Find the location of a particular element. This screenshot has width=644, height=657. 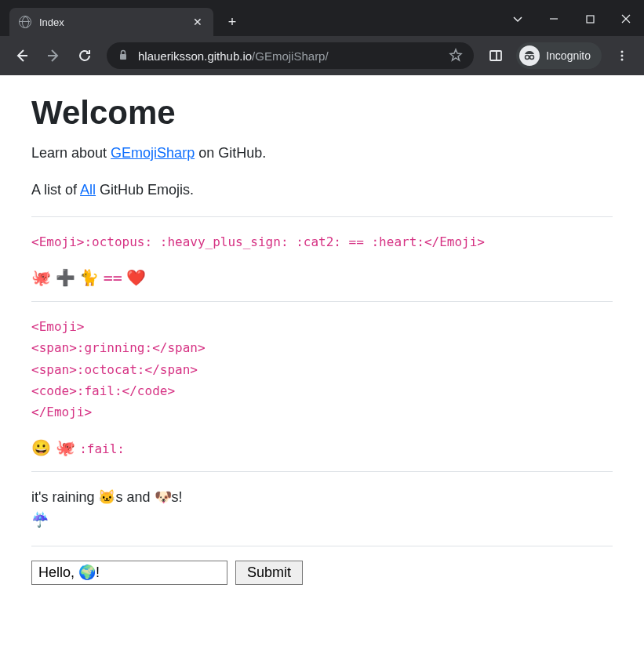

cat-emoji: 🐈 is located at coordinates (89, 278).